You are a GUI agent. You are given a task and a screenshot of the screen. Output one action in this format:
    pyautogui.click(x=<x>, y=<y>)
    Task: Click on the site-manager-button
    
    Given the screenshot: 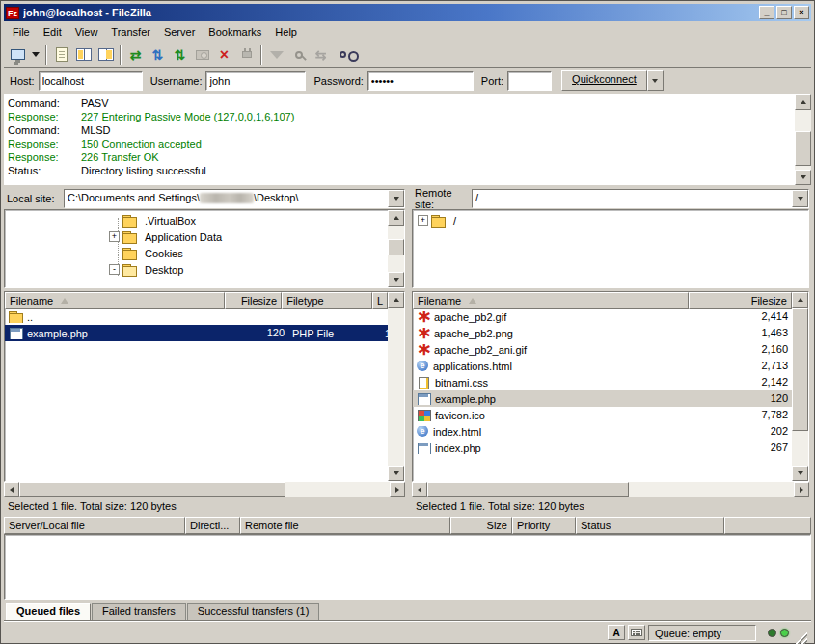 What is the action you would take?
    pyautogui.click(x=17, y=54)
    